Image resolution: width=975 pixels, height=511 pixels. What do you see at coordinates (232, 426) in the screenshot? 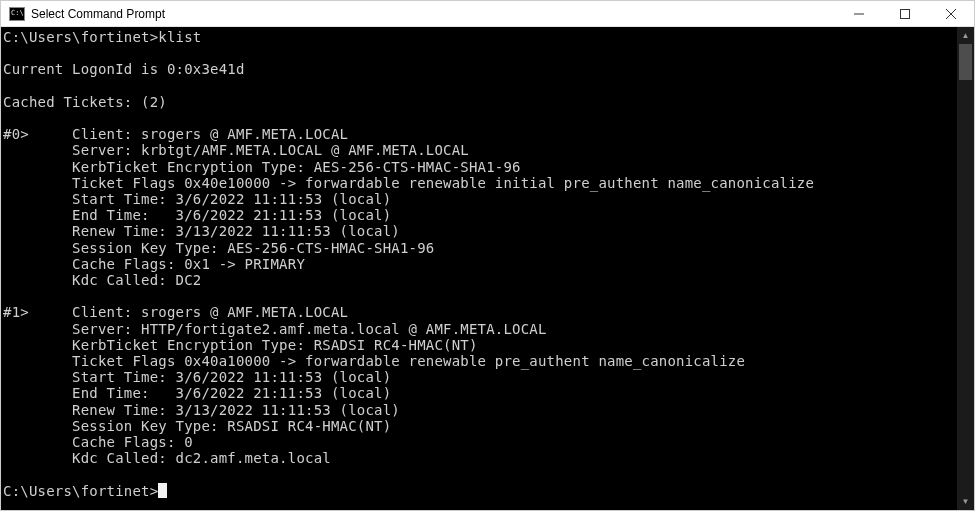
I see `ticket-session: Session Key Type: RSADSI RC4-HMAC(NT)` at bounding box center [232, 426].